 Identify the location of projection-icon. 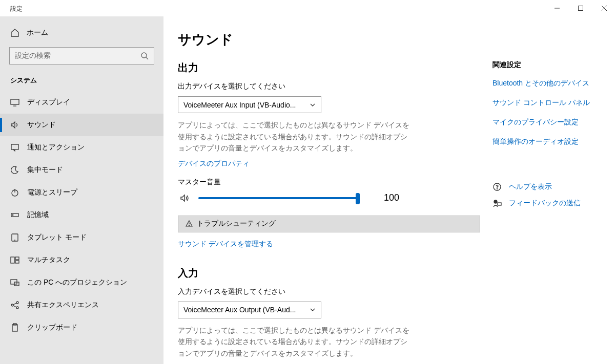
(15, 283).